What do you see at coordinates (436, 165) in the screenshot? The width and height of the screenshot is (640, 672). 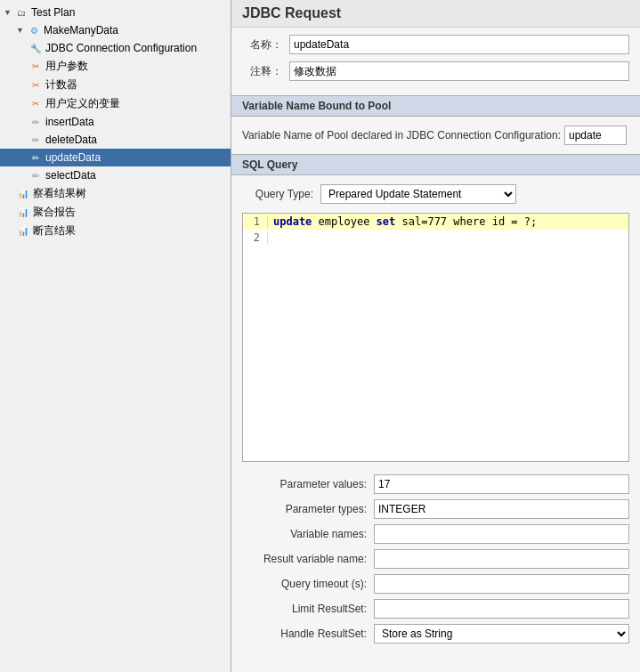 I see `sql-query-section-header: SQL Query` at bounding box center [436, 165].